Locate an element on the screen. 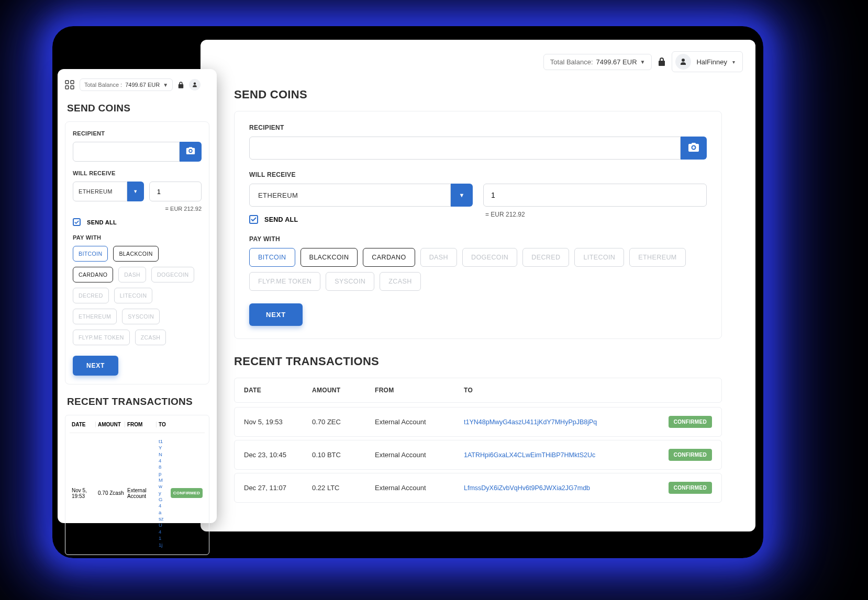  table-row: Nov 5, 19:530.70 ZECExternal Accountt1YN… is located at coordinates (478, 422).